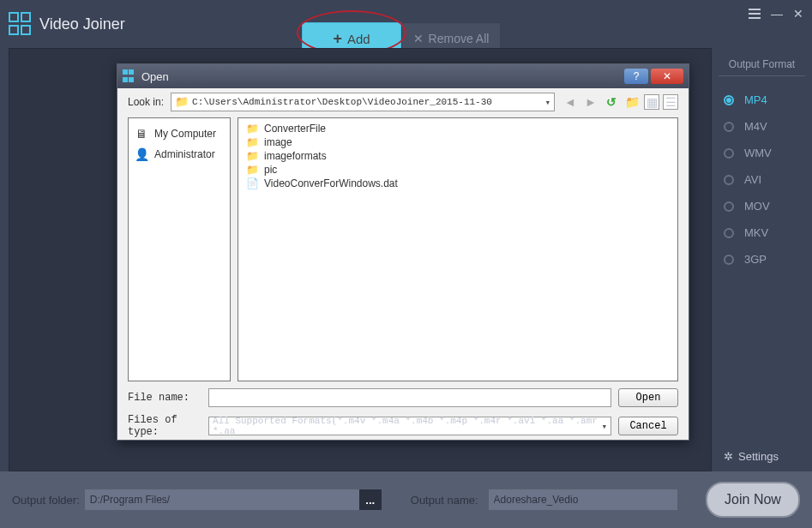 This screenshot has width=812, height=528. I want to click on place-icon: 👤, so click(141, 154).